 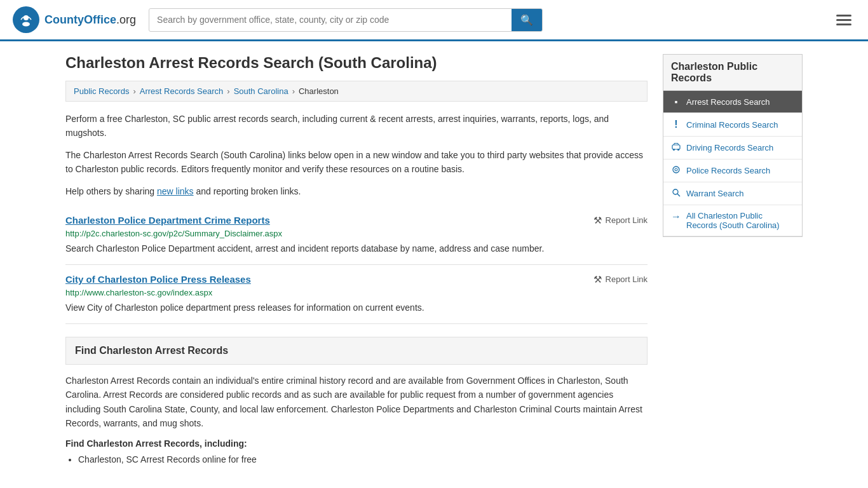 What do you see at coordinates (527, 20) in the screenshot?
I see `search-button: 🔍` at bounding box center [527, 20].